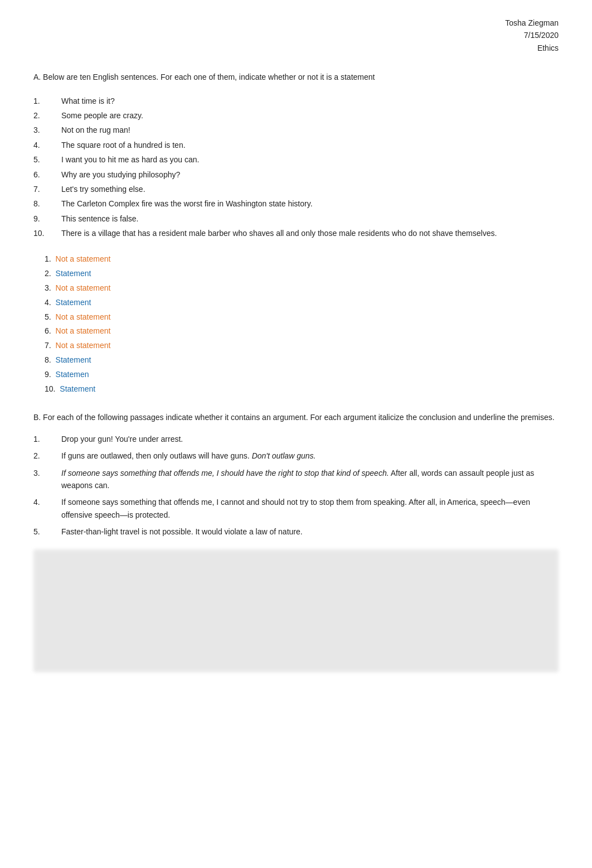  I want to click on passage-item-2: 2. If guns are outlawed, then only outla…, so click(296, 456).